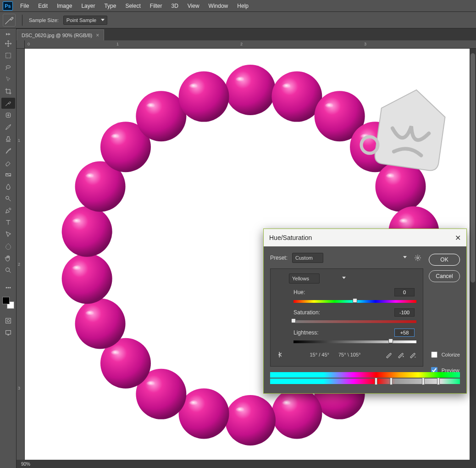  Describe the element at coordinates (8, 288) in the screenshot. I see `edit-toolbar-icon` at that location.